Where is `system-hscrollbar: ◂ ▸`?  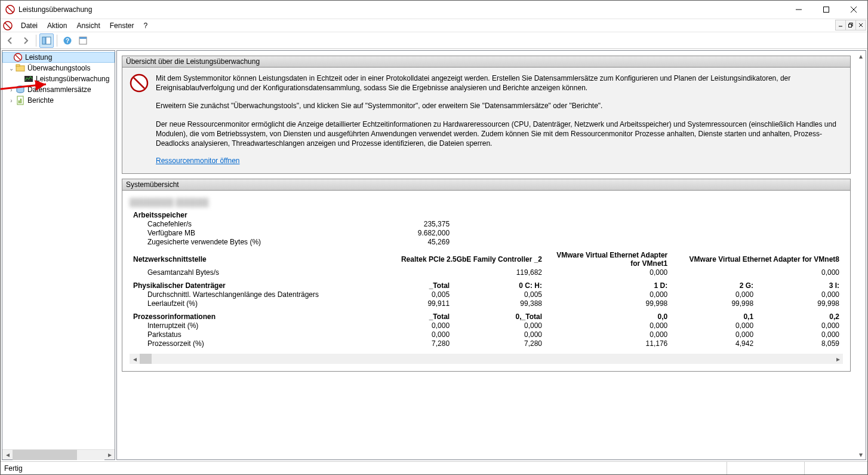
system-hscrollbar: ◂ ▸ is located at coordinates (486, 358).